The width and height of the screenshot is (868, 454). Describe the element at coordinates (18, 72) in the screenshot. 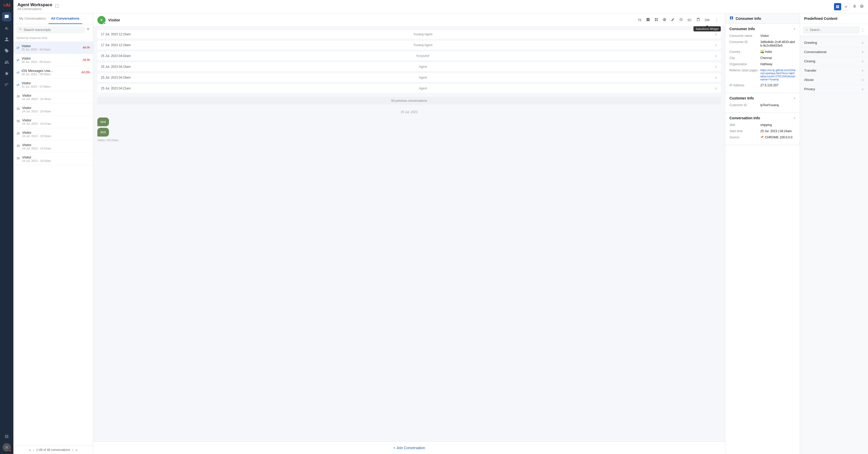

I see `transfer-icon: ⇄` at that location.